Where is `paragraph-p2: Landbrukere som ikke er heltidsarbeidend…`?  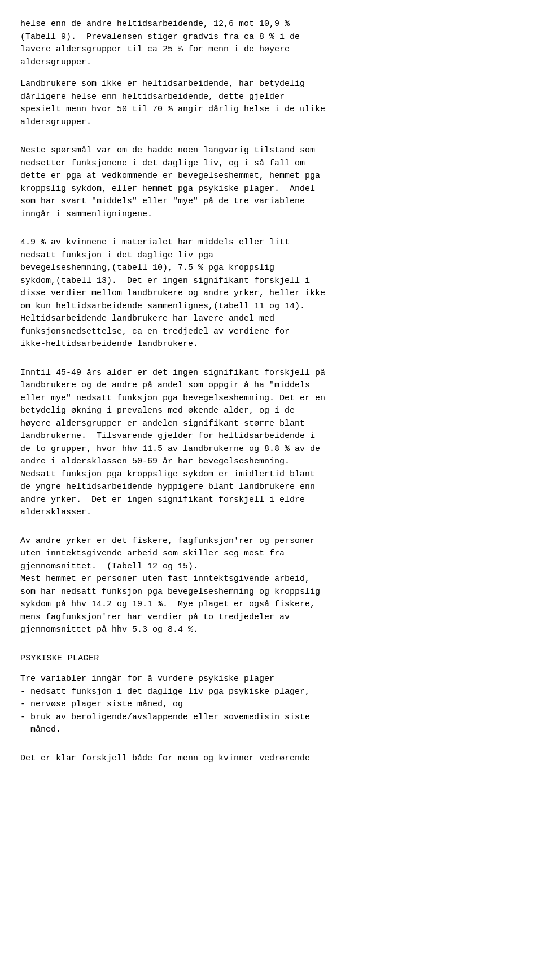 paragraph-p2: Landbrukere som ikke er heltidsarbeidend… is located at coordinates (271, 103).